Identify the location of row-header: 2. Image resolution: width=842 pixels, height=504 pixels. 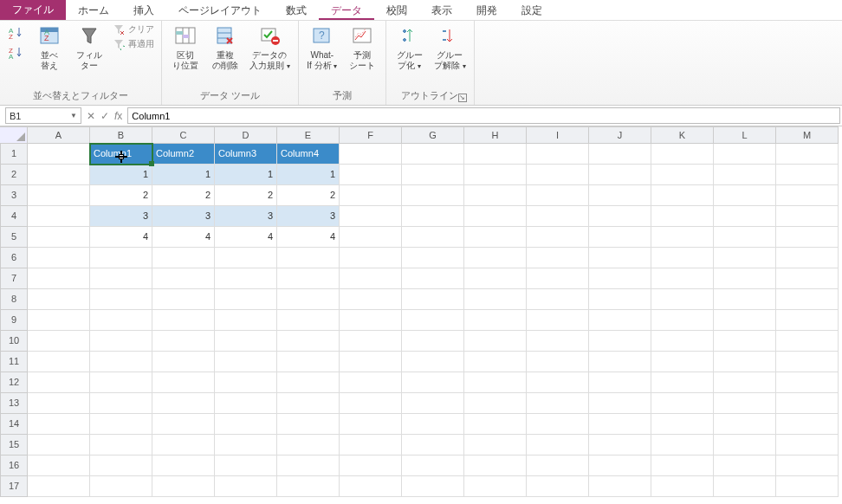
(14, 175).